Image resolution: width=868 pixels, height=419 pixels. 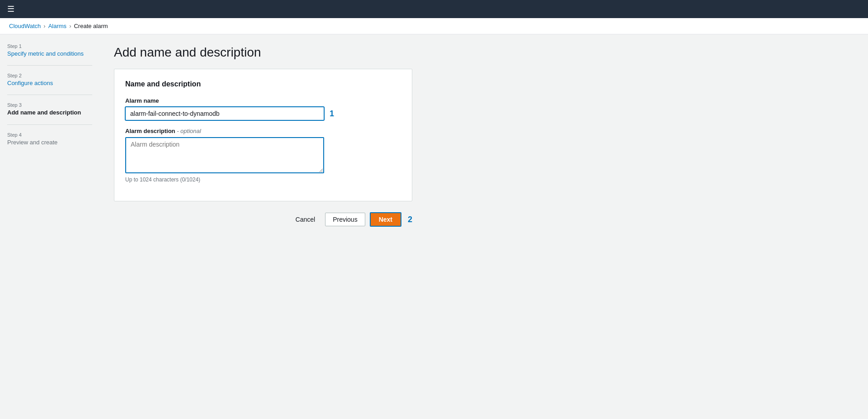 I want to click on breadcrumb-current: Create alarm, so click(x=90, y=26).